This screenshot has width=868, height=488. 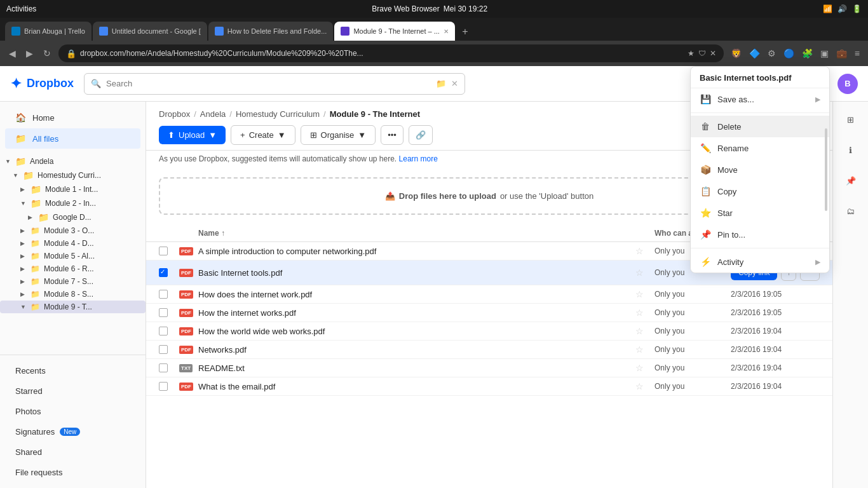 I want to click on breadcrumb-andela: Andela, so click(x=213, y=114).